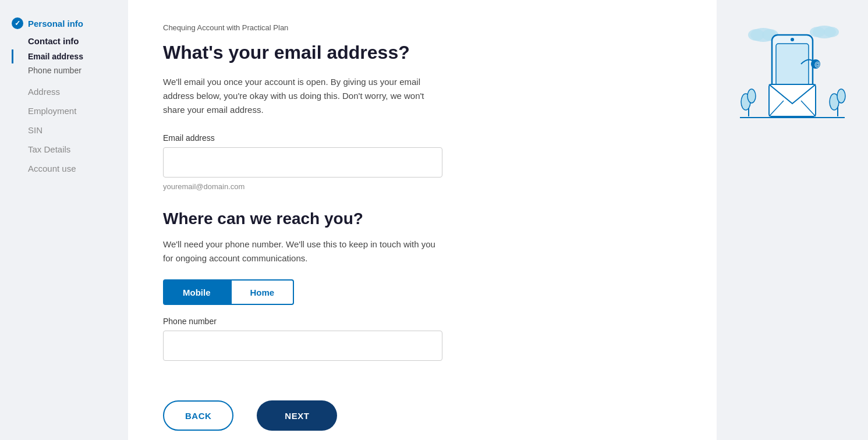  I want to click on sidebar-item-personal: Personal info, so click(64, 23).